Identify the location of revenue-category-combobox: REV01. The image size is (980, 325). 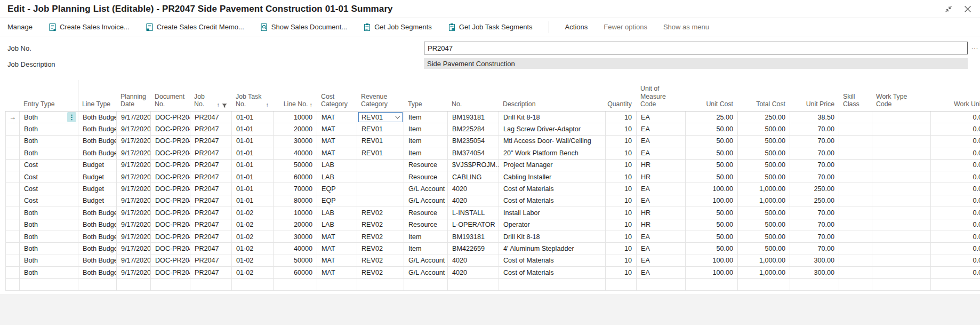
(381, 117).